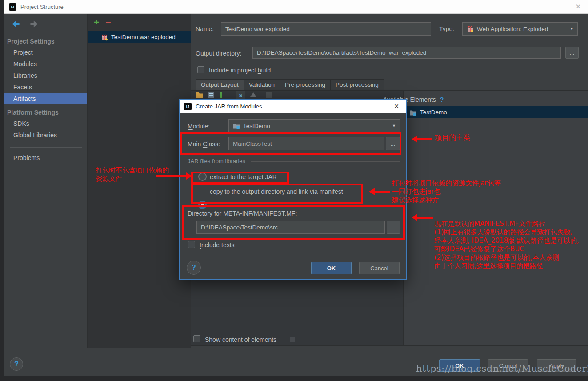  I want to click on sidebar-item-artifacts: Artifacts, so click(46, 99).